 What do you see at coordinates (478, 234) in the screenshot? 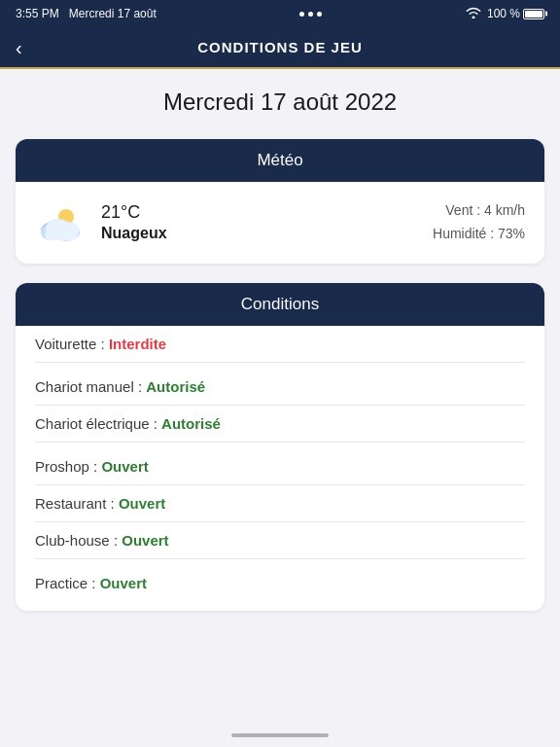
I see `meteo-humidity: Humidité : 73%` at bounding box center [478, 234].